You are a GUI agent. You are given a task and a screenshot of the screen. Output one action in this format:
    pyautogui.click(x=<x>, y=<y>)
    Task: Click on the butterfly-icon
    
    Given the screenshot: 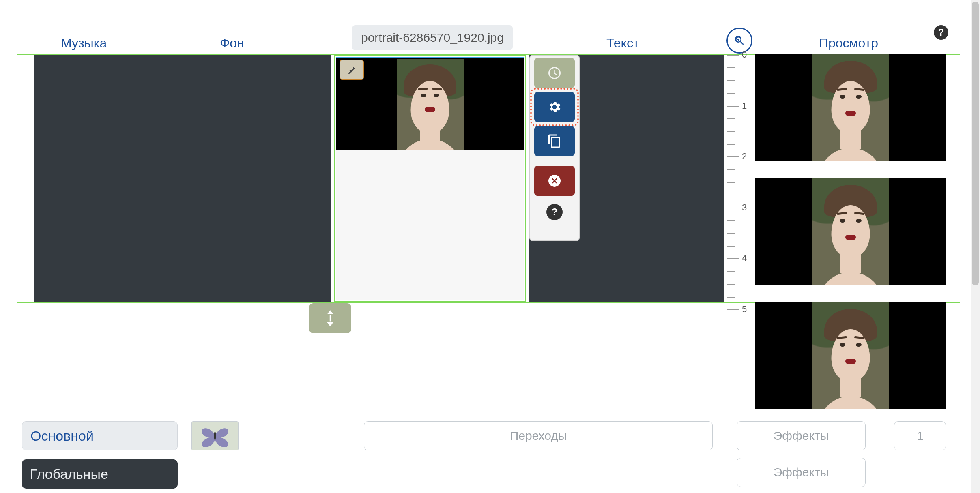 What is the action you would take?
    pyautogui.click(x=215, y=436)
    